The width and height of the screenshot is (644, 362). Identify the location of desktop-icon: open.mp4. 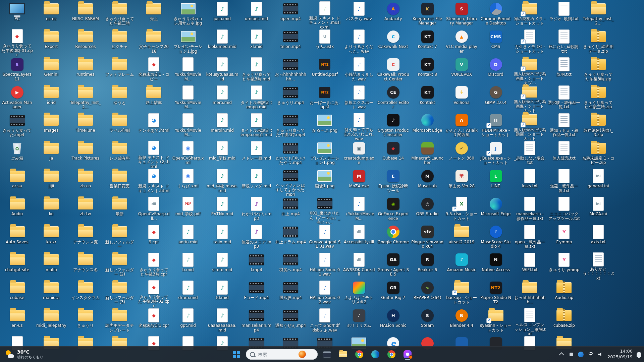
(290, 15).